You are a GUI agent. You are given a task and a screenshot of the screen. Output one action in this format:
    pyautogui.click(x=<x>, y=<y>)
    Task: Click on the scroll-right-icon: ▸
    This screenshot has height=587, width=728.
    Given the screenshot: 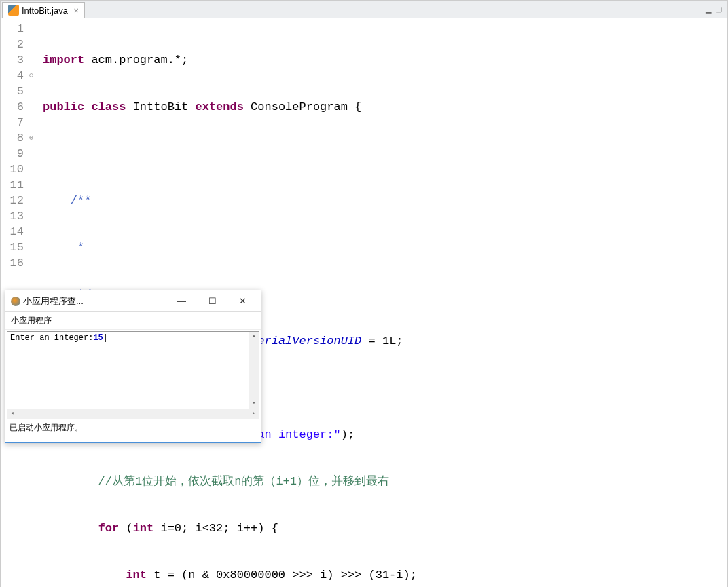 What is the action you would take?
    pyautogui.click(x=254, y=414)
    